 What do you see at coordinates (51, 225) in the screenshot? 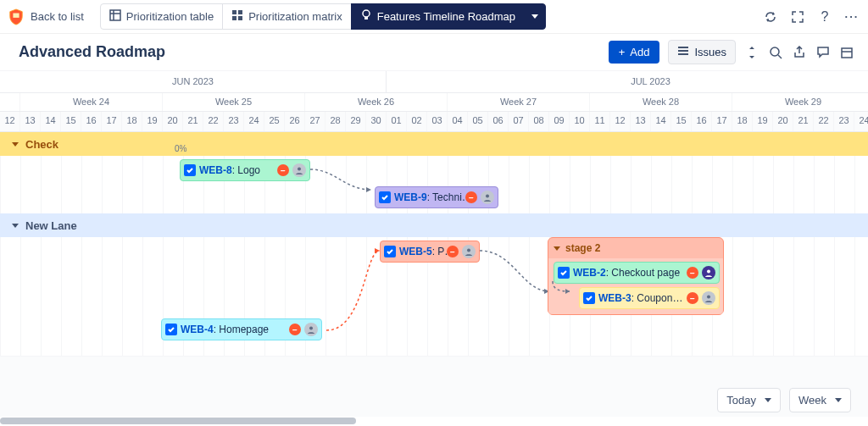
I see `lane-name: New Lane` at bounding box center [51, 225].